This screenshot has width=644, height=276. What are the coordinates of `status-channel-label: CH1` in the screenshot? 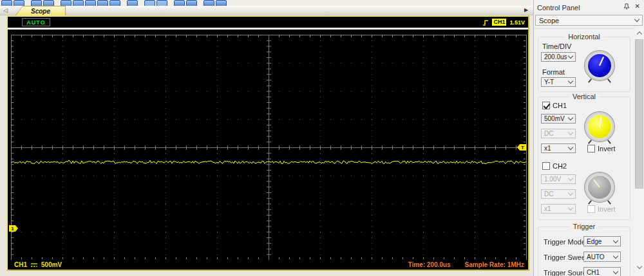 It's located at (21, 265).